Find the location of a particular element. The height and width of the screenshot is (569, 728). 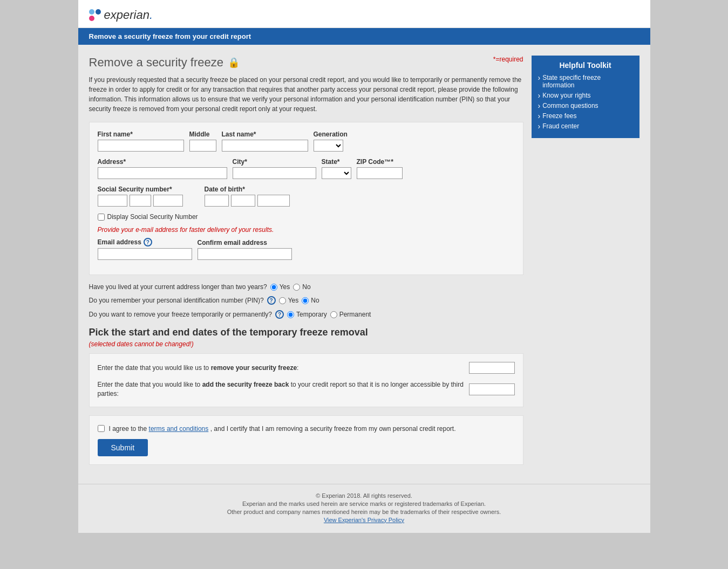

state-select: ALAKAZCA COFLGANY TX is located at coordinates (337, 173).